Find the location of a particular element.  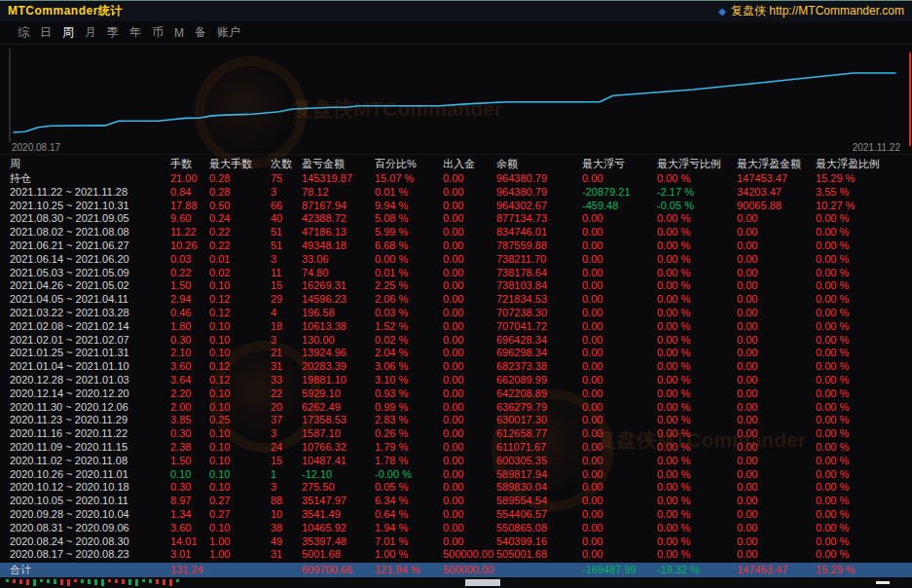

table-row: 2021.10.25 ~ 2021.10.3117.880.506687167.… is located at coordinates (456, 206).